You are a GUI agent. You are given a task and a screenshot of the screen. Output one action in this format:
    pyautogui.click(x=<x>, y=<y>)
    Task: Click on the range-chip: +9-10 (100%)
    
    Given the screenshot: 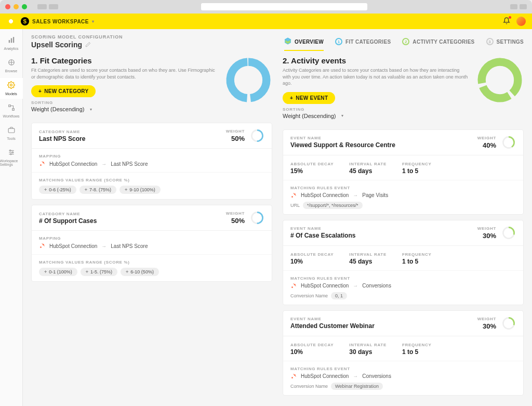 What is the action you would take?
    pyautogui.click(x=140, y=190)
    